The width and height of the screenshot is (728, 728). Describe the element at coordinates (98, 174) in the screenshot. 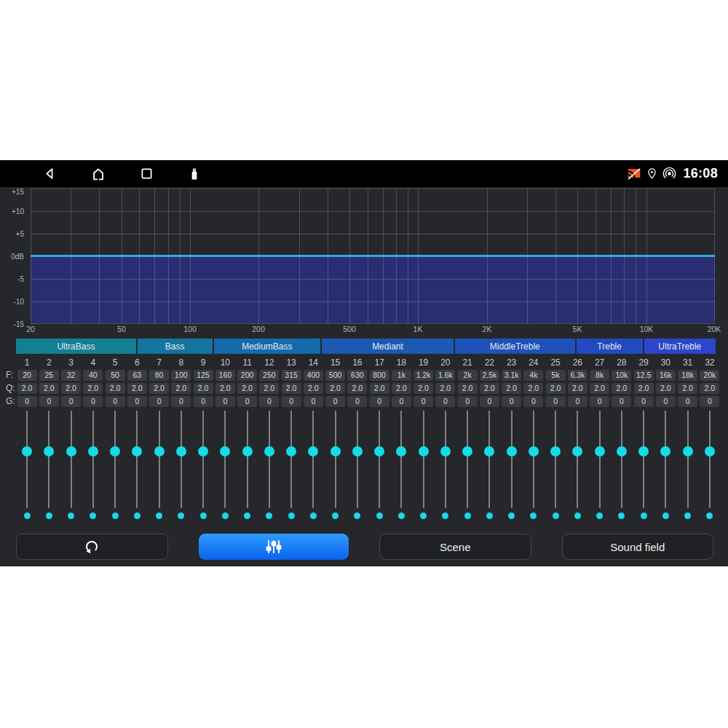

I see `home-button` at that location.